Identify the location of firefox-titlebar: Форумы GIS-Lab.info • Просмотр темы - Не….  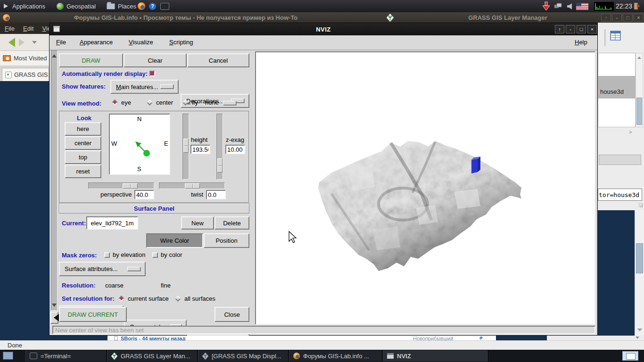
(186, 18).